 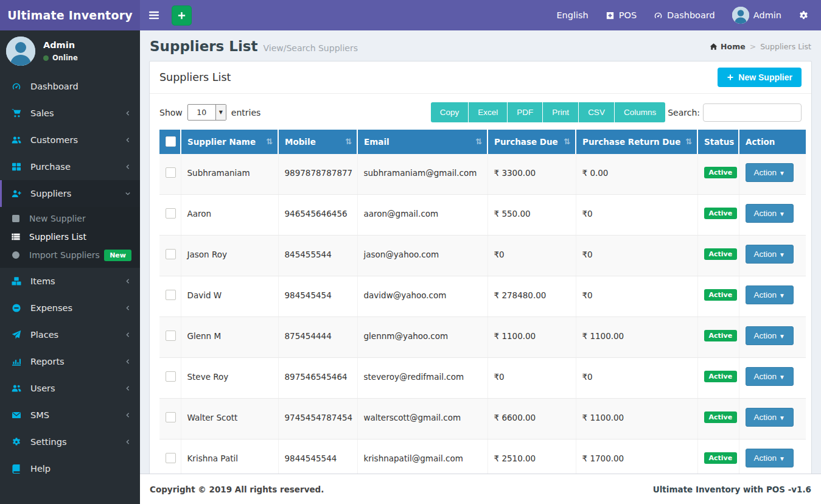 What do you see at coordinates (752, 113) in the screenshot?
I see `search-input` at bounding box center [752, 113].